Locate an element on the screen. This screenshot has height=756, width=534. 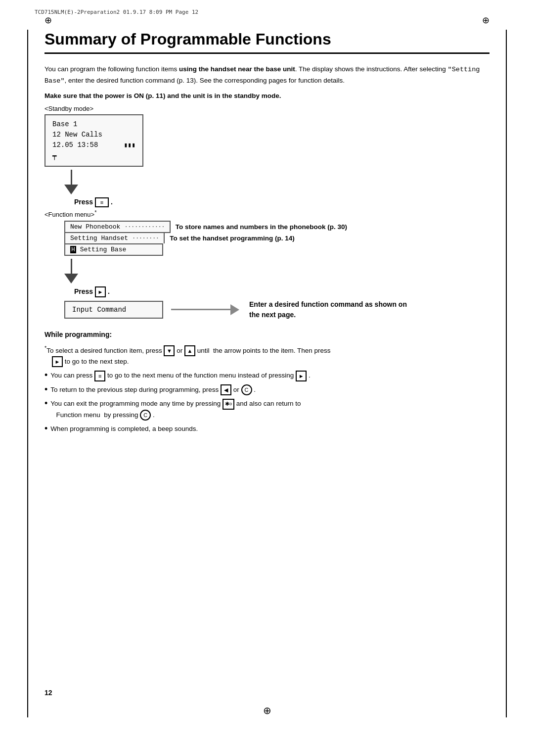
lcd-line3: 12.05 13:58 is located at coordinates (75, 145).